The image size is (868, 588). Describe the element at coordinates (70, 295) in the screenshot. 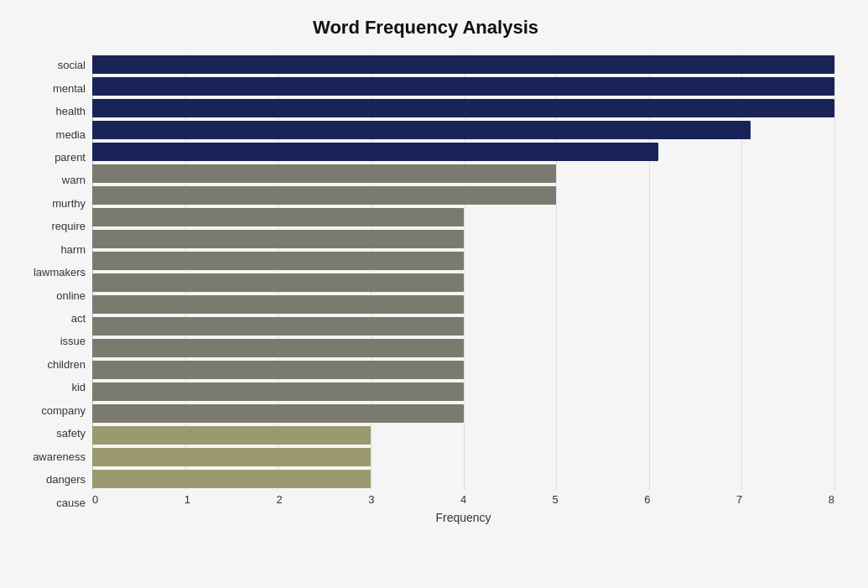

I see `y-label: online` at that location.